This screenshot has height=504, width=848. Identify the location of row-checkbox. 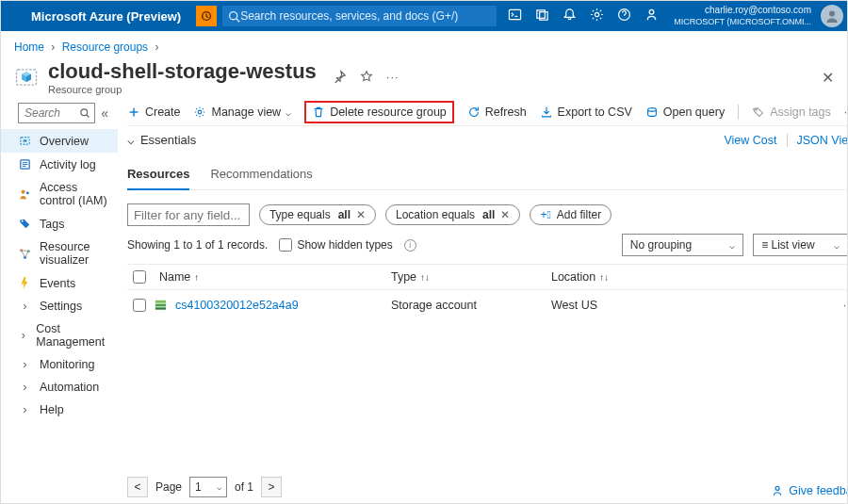
(139, 305).